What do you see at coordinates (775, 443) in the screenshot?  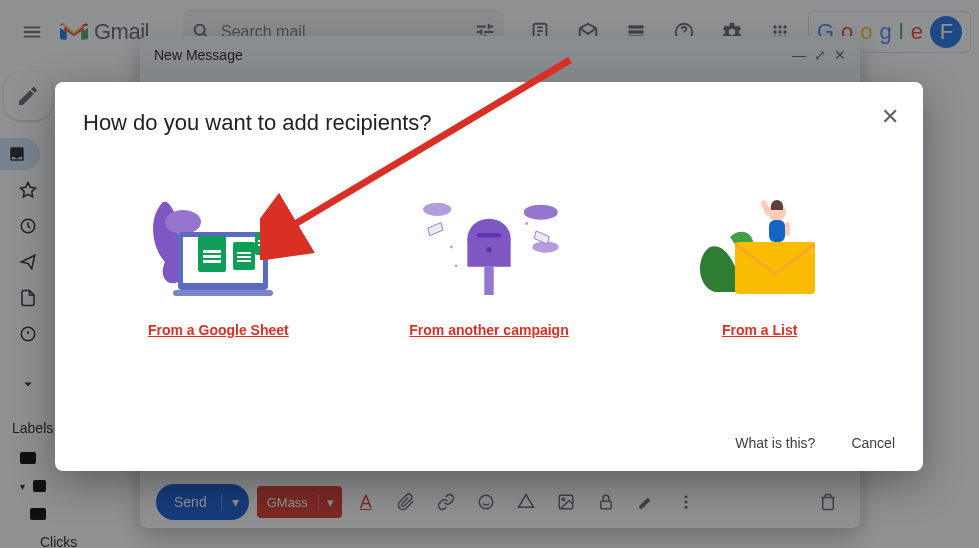 I see `help-link: What is this?` at bounding box center [775, 443].